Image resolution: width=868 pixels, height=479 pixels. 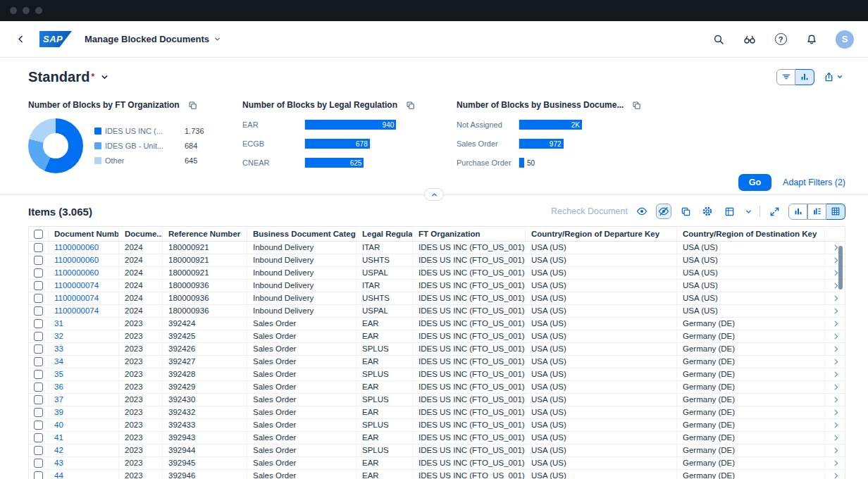 I want to click on table-scrollbar, so click(x=841, y=268).